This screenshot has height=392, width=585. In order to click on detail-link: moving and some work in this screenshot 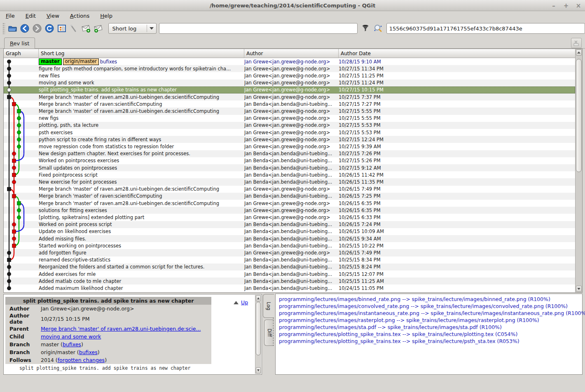, I will do `click(71, 337)`.